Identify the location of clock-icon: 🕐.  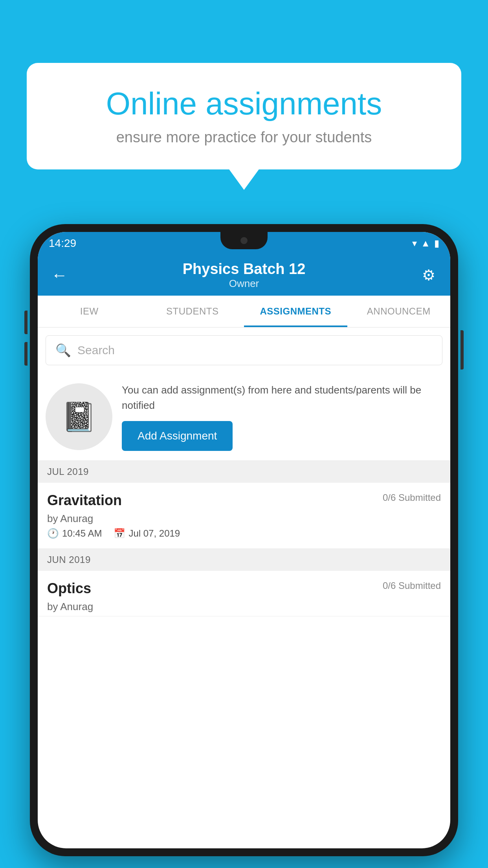
(53, 533).